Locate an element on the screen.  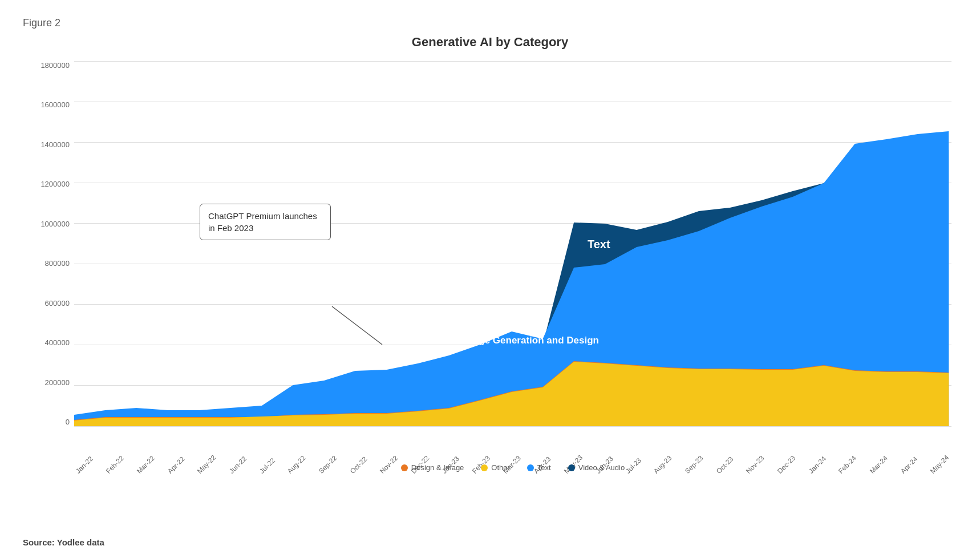
y-label-1000000: 1000000 is located at coordinates (55, 224).